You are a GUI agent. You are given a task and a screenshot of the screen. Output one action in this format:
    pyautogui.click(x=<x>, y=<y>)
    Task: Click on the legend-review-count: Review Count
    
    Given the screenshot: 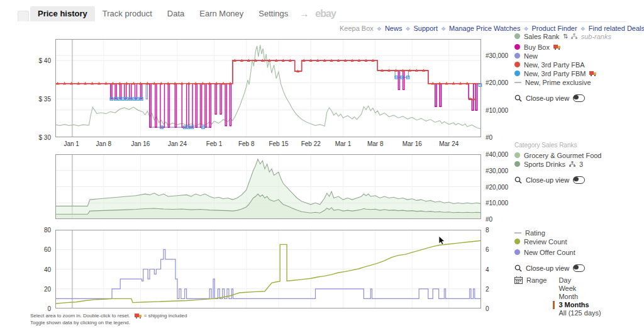 What is the action you would take?
    pyautogui.click(x=578, y=242)
    